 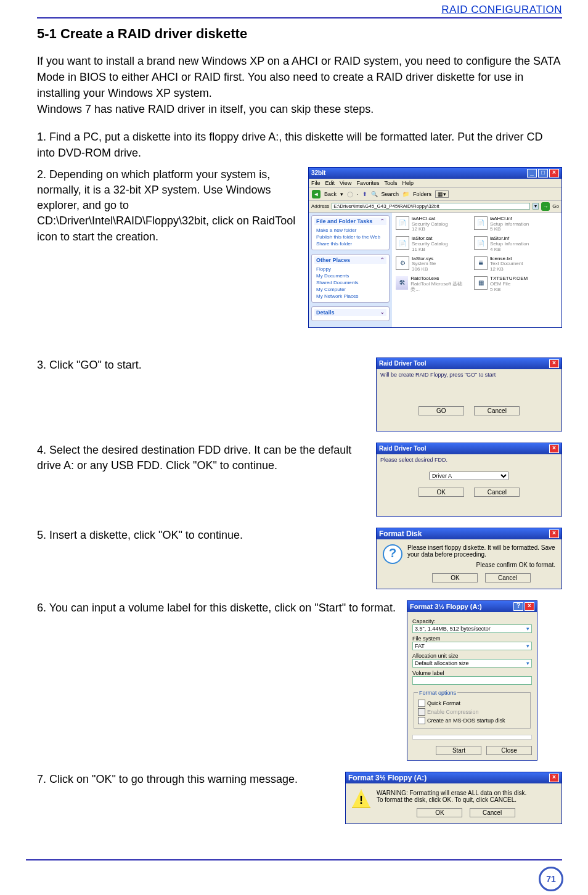 What do you see at coordinates (509, 224) in the screenshot?
I see `file-item: 📄iaAHCI.infSetup Information5 KB` at bounding box center [509, 224].